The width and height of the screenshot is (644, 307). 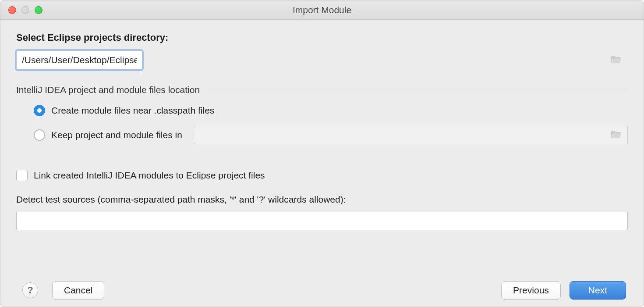 I want to click on detect-test-sources-input, so click(x=322, y=221).